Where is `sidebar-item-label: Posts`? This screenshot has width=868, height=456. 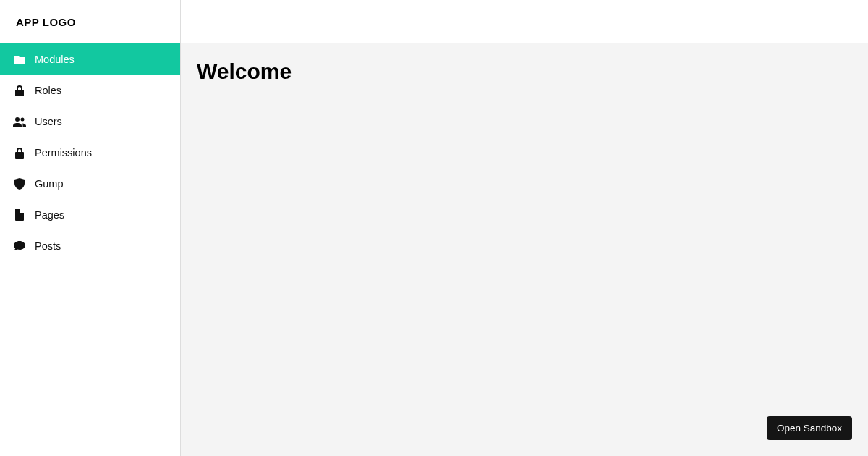
sidebar-item-label: Posts is located at coordinates (48, 246).